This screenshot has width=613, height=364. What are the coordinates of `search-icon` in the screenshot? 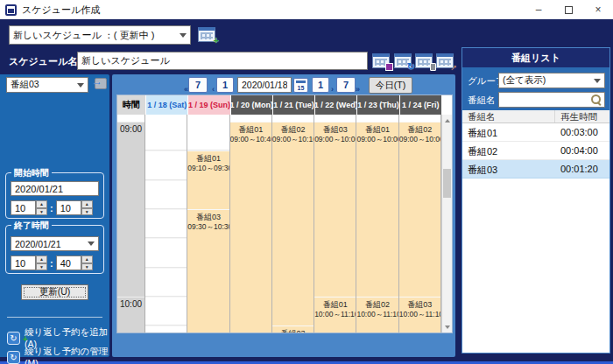 It's located at (596, 100).